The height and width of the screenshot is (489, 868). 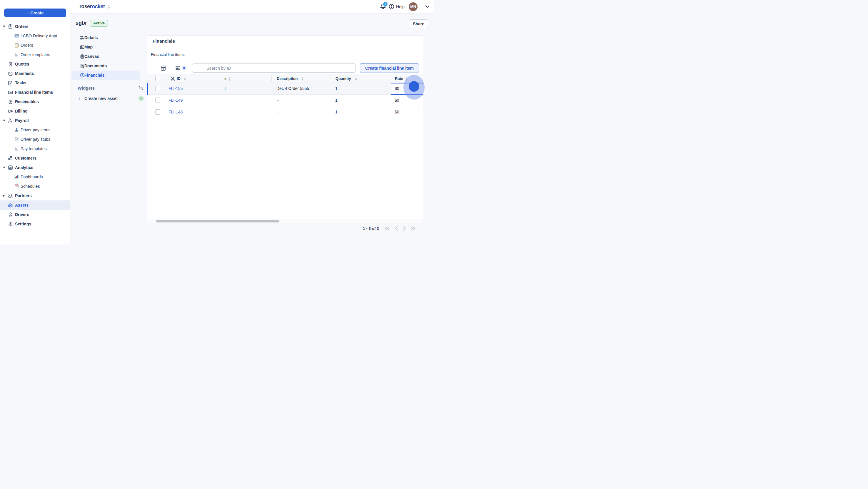 What do you see at coordinates (35, 92) in the screenshot?
I see `sidebar-item-financial-line-items: $ Financial line items` at bounding box center [35, 92].